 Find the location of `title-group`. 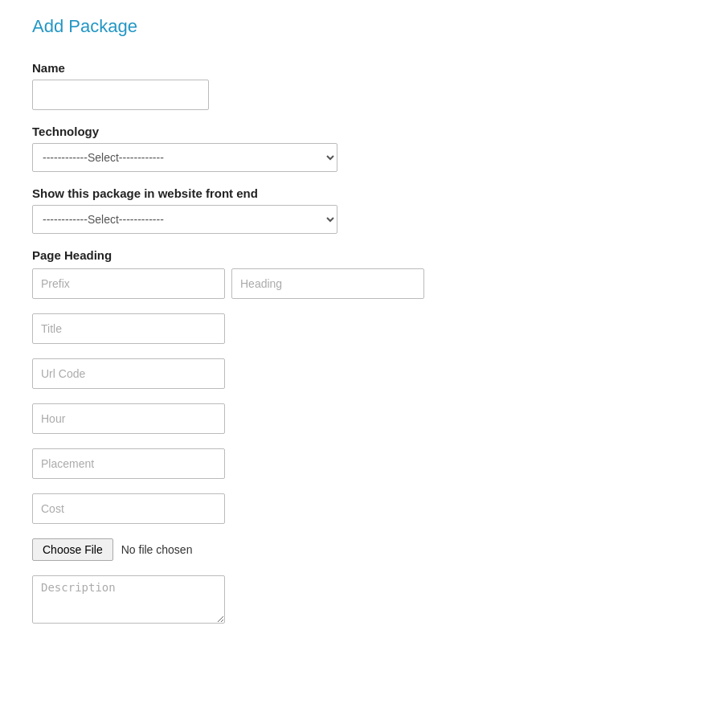

title-group is located at coordinates (364, 329).